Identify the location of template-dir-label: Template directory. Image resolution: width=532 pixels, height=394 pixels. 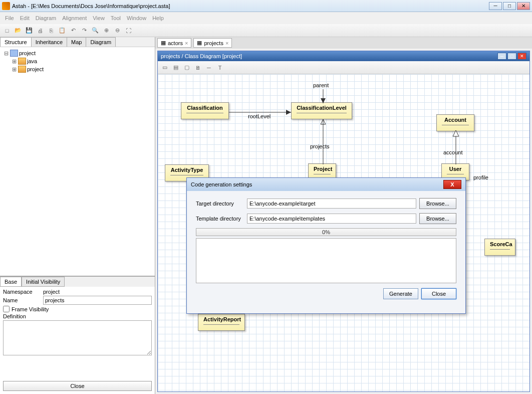
(220, 219).